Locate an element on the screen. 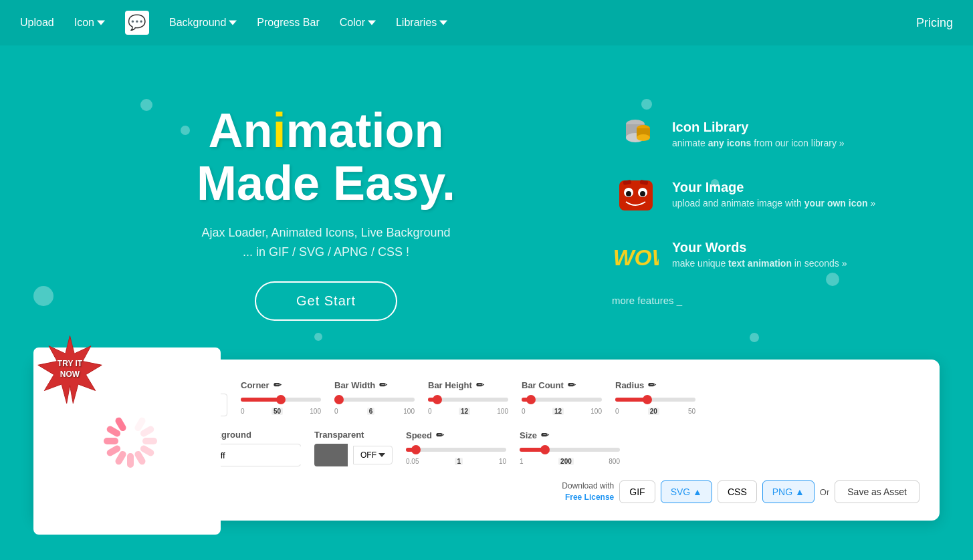  nav-pricing: Pricing is located at coordinates (935, 23).